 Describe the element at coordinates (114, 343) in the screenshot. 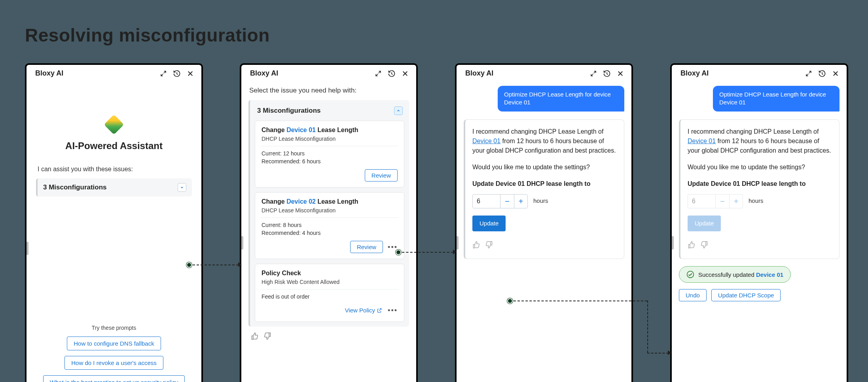

I see `sample-prompt: How to configure DNS fallback` at that location.